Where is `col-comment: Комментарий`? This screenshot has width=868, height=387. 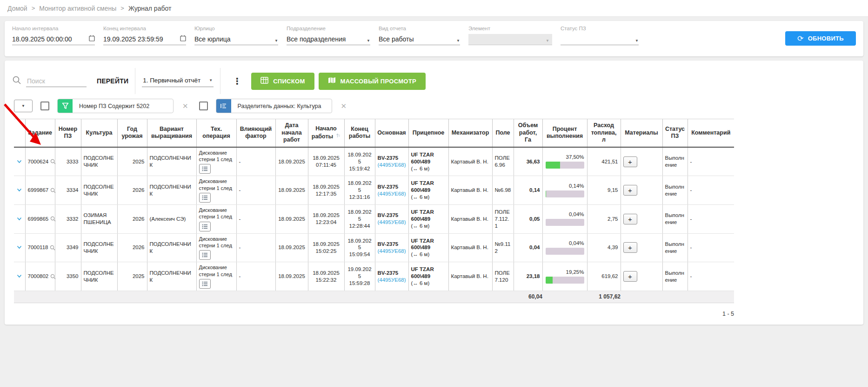 col-comment: Комментарий is located at coordinates (711, 133).